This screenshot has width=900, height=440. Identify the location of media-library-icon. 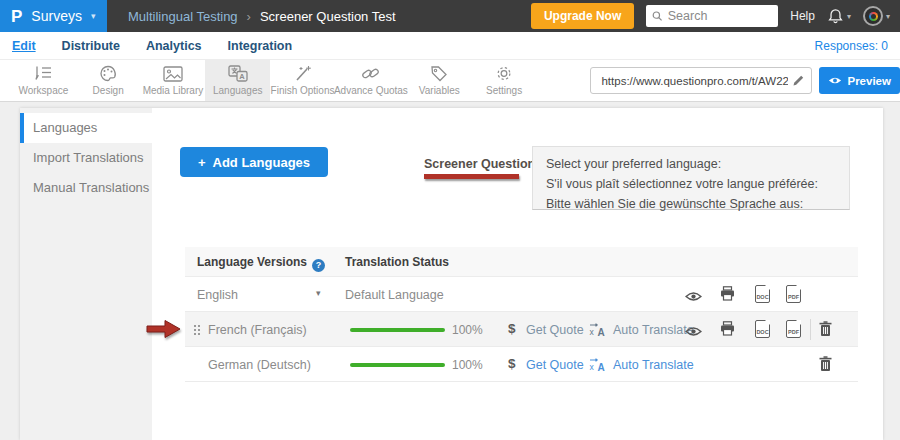
(173, 74).